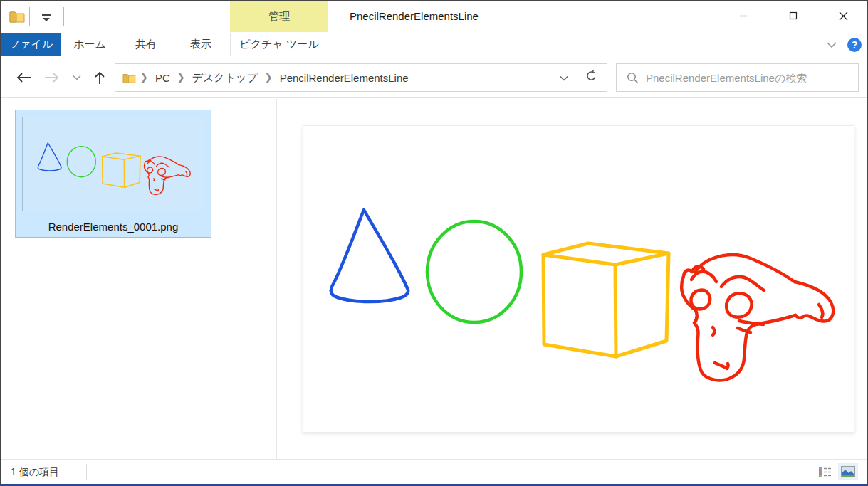  I want to click on breadcrumb-folder-icon, so click(130, 78).